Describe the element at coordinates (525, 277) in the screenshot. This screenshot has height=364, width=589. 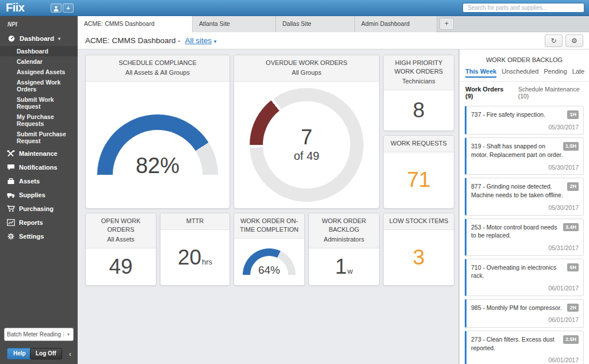
I see `work-order-item: 5H 710 - Overheating in electronics rack…` at that location.